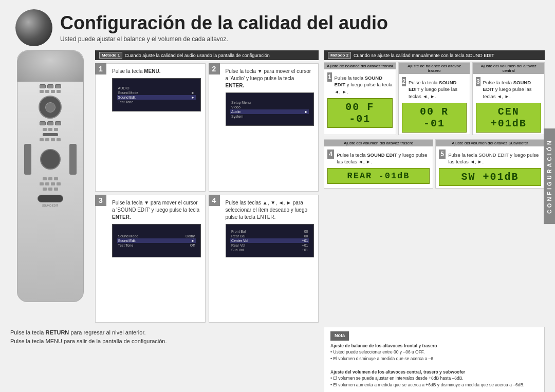  I want to click on center-volume-readout: CEN +01dB, so click(509, 118).